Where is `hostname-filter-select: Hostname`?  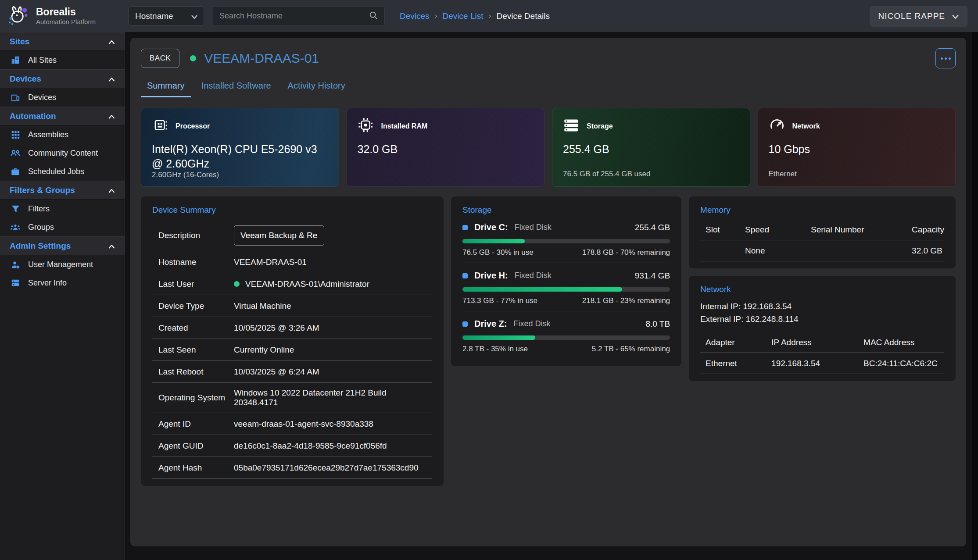 hostname-filter-select: Hostname is located at coordinates (166, 16).